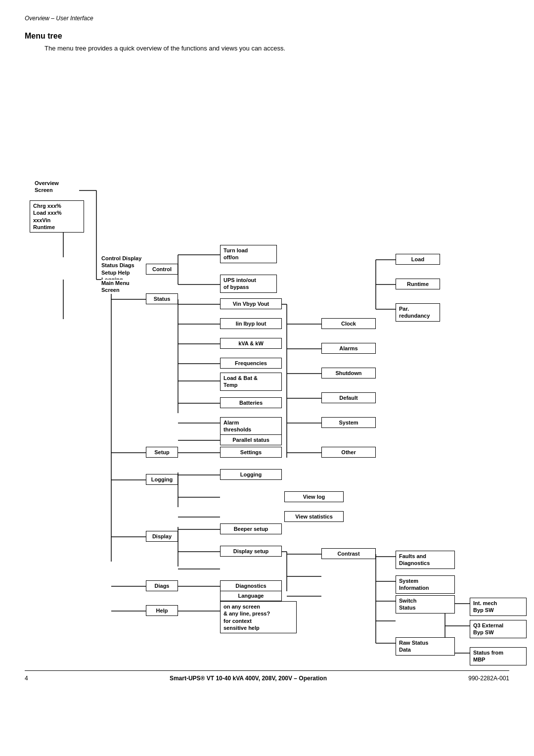  Describe the element at coordinates (251, 452) in the screenshot. I see `settings-node: Settings` at that location.